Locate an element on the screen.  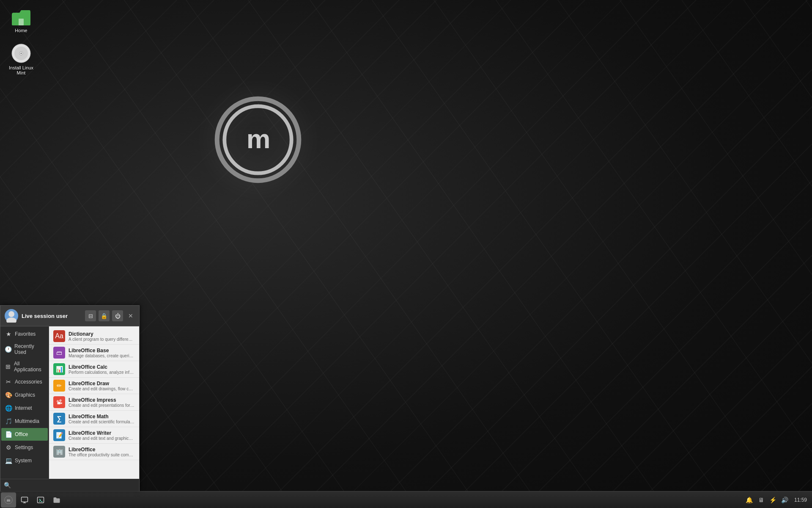
display-icon: 🖥 is located at coordinates (761, 500).